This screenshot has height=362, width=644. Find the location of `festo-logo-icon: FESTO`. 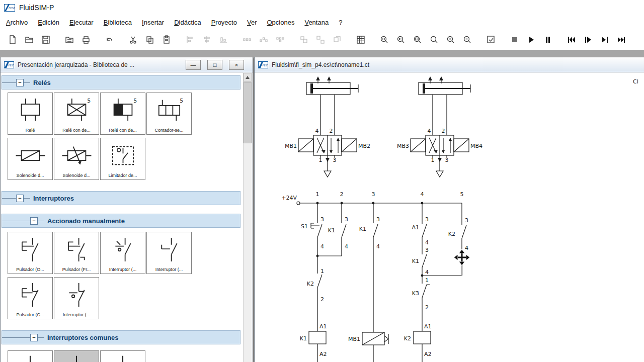

festo-logo-icon: FESTO is located at coordinates (9, 65).